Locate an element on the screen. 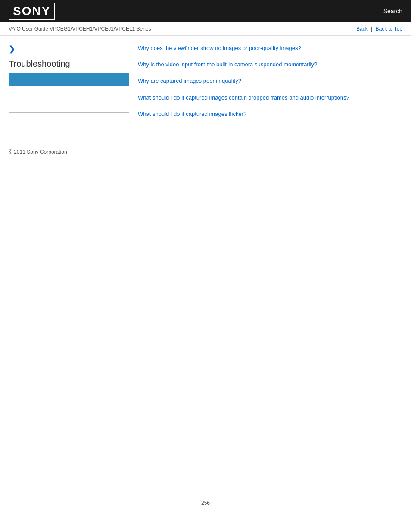 This screenshot has width=411, height=532. list-item: What should I do if captured images cont… is located at coordinates (270, 98).